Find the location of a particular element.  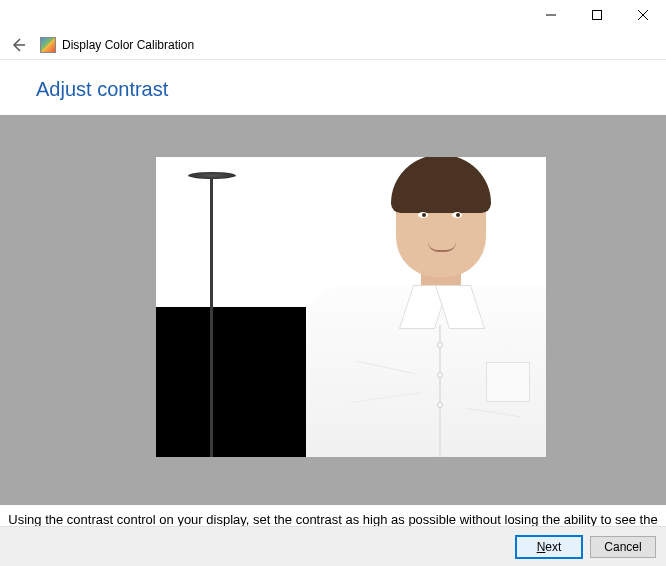

page-heading: Adjust contrast is located at coordinates (333, 88).